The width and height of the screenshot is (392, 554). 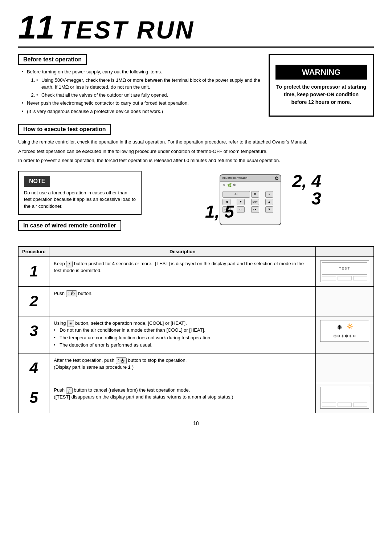 I want to click on snow-icon-sm: ❄, so click(x=234, y=185).